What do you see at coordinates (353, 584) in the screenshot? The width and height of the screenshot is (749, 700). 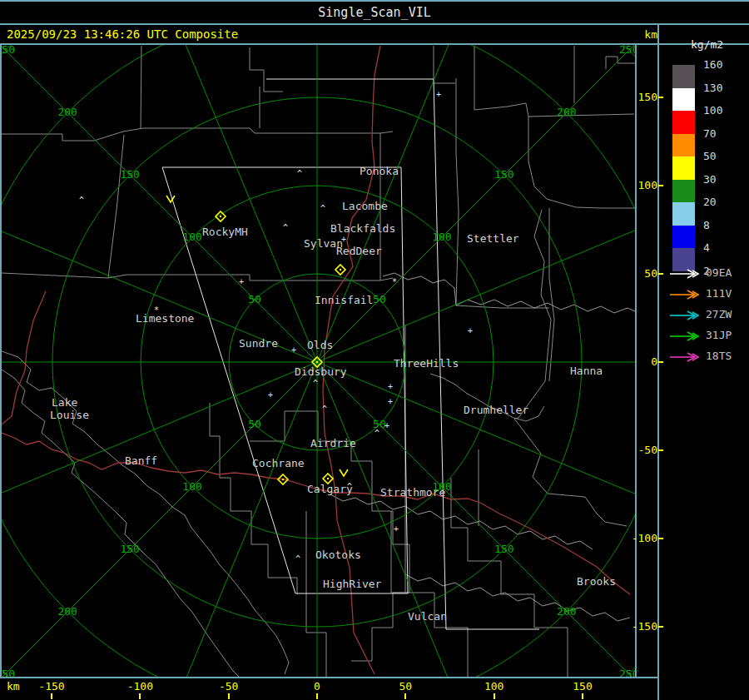 I see `city-label: HighRiver` at bounding box center [353, 584].